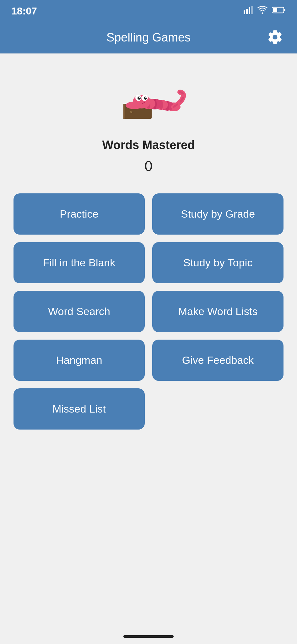 The image size is (297, 644). I want to click on app-header: Spelling Games, so click(148, 38).